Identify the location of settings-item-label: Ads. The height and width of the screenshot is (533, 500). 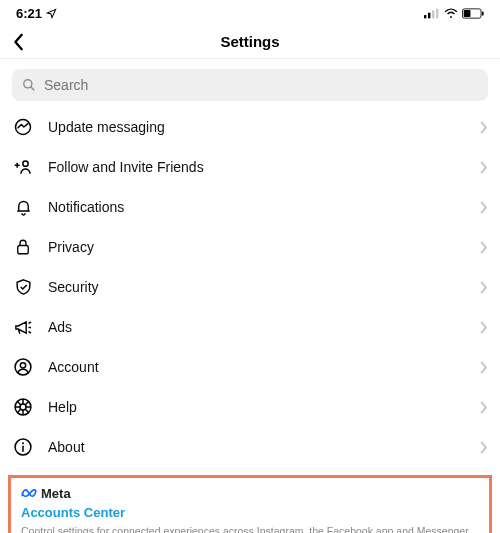
(257, 327).